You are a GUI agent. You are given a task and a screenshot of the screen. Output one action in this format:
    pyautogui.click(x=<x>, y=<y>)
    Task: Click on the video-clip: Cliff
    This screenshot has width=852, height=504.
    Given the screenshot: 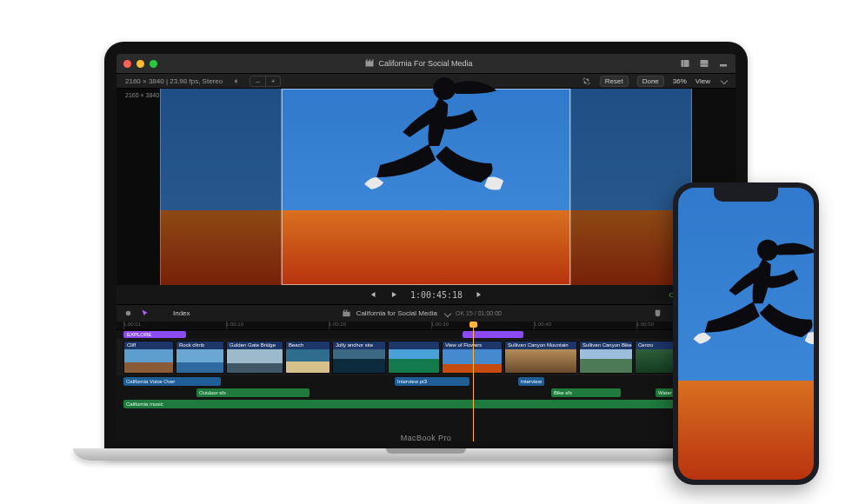 What is the action you would take?
    pyautogui.click(x=149, y=357)
    